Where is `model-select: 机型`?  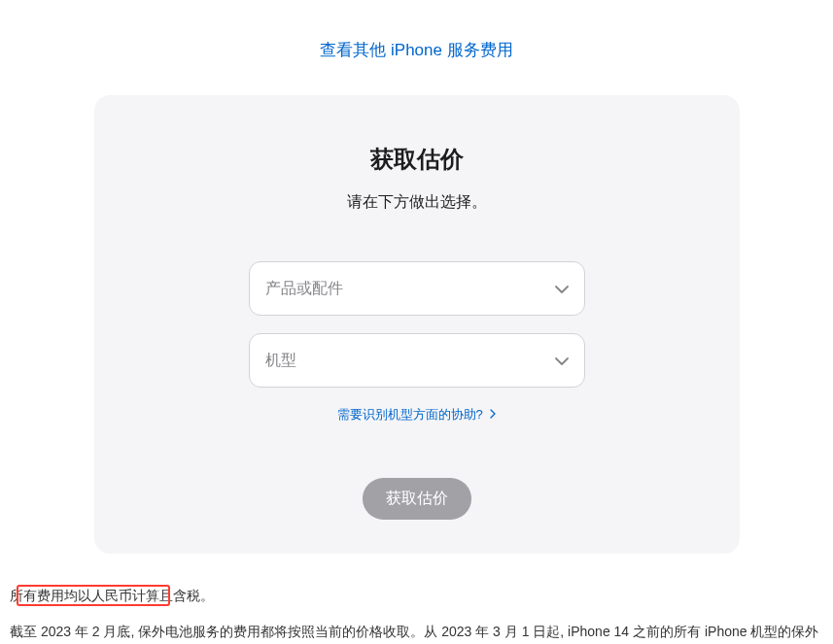 model-select: 机型 is located at coordinates (417, 360).